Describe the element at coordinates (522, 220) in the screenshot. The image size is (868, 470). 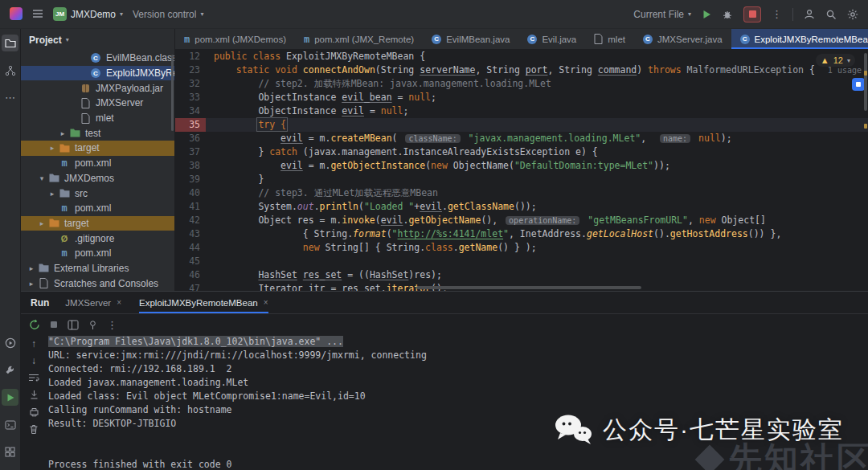
I see `code-line: 42 Object res = m.invoke(evil.getObjectN…` at that location.